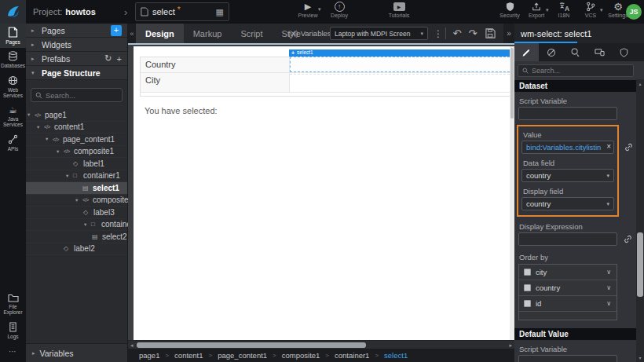 The image size is (644, 362). Describe the element at coordinates (207, 33) in the screenshot. I see `tab-markup: Markup` at that location.